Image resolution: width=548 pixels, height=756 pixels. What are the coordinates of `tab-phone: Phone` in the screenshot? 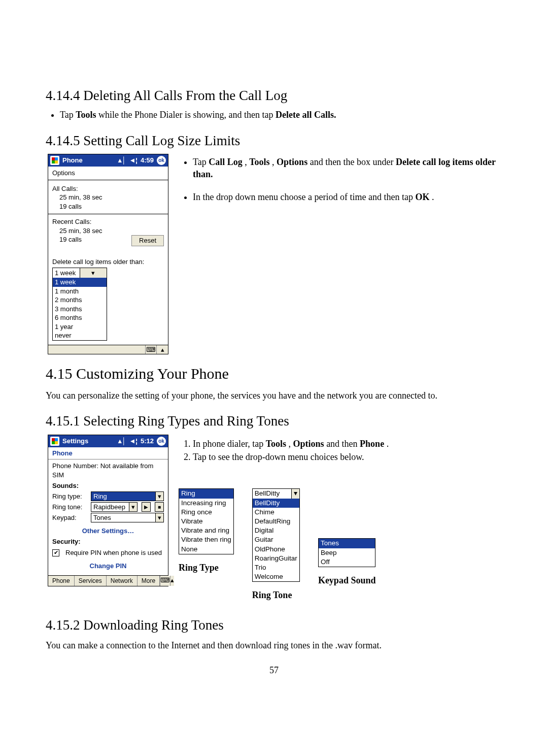 It's located at (61, 581).